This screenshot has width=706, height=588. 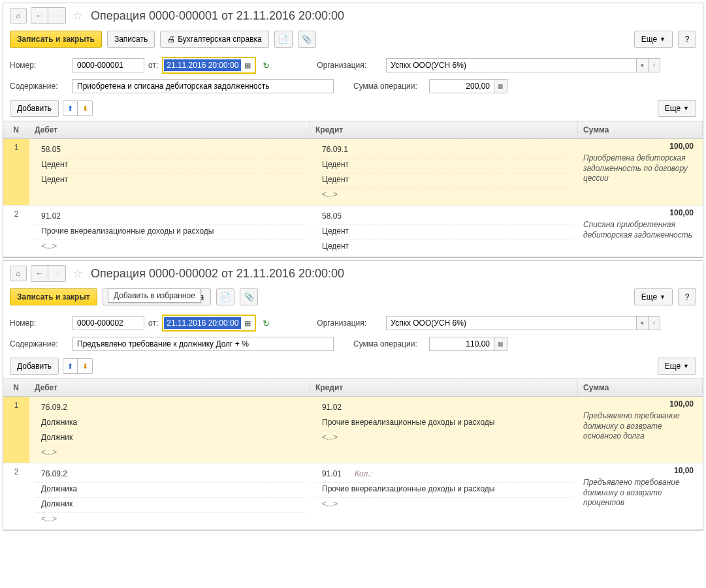 What do you see at coordinates (214, 39) in the screenshot?
I see `accounting-report-button: 🖨Бухгалтерская справка` at bounding box center [214, 39].